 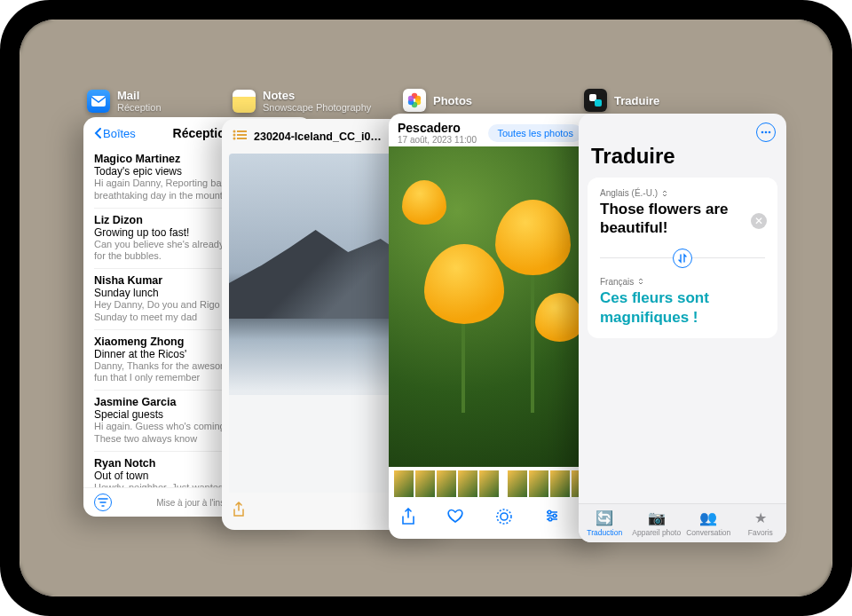 I want to click on switcher-label-mail: Mail Réception, so click(x=124, y=101).